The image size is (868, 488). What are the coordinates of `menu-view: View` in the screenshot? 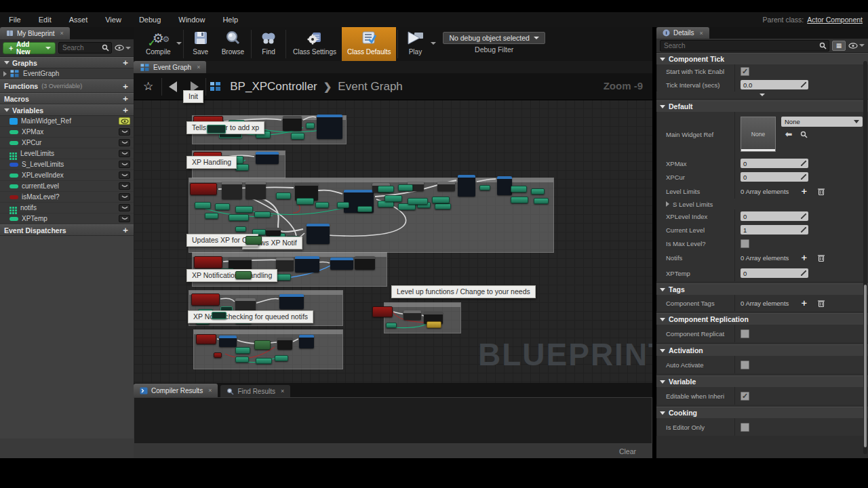 It's located at (113, 20).